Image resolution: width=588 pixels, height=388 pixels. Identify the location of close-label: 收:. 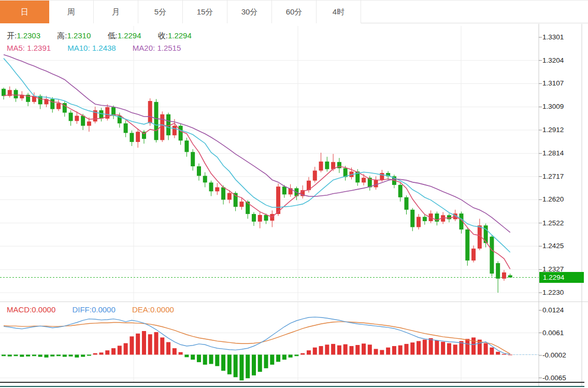
(163, 35).